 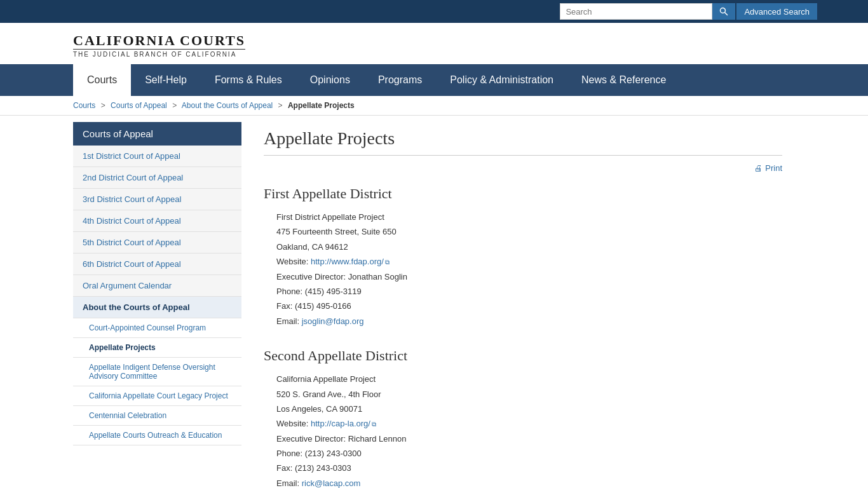 What do you see at coordinates (158, 178) in the screenshot?
I see `sidebar-link-2nd-district: 2nd District Court of Appeal` at bounding box center [158, 178].